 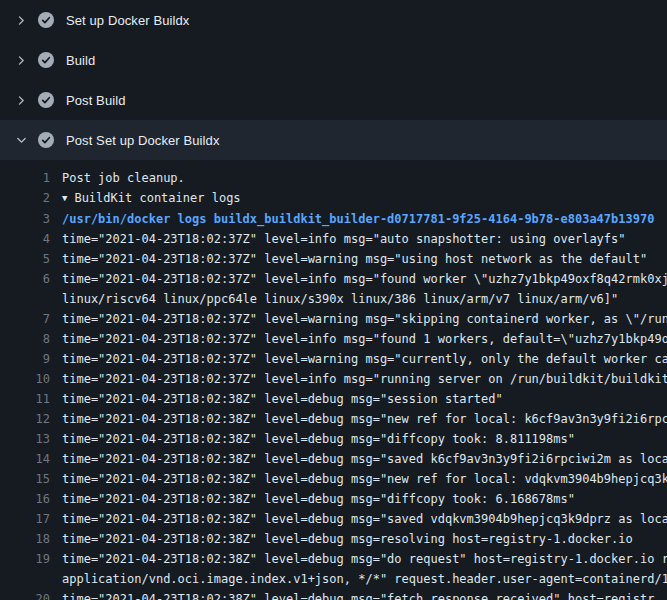 What do you see at coordinates (25, 559) in the screenshot?
I see `line-number: 19` at bounding box center [25, 559].